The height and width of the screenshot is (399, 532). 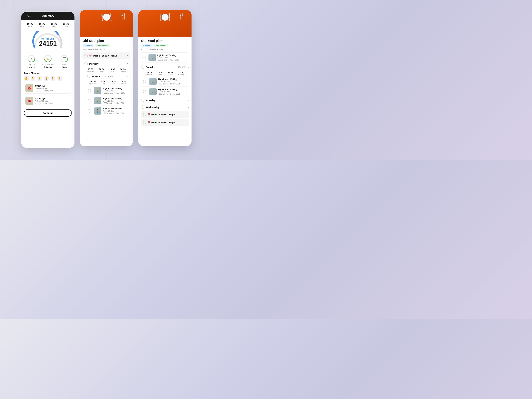 What do you see at coordinates (48, 78) in the screenshot?
I see `muscle-icons-row: 💪 🧍 🧍 🧍 🧍 🧍` at bounding box center [48, 78].